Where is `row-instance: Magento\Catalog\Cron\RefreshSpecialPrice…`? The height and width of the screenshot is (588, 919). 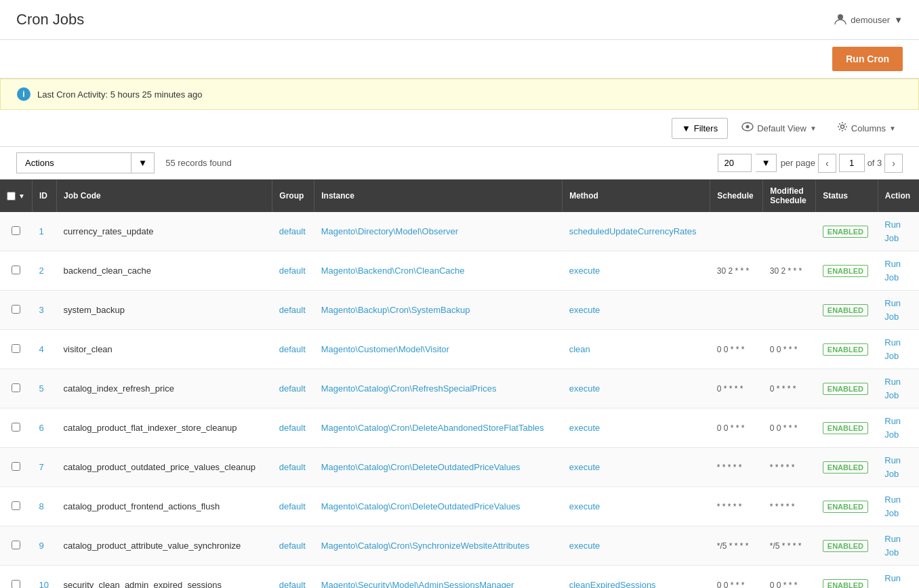
row-instance: Magento\Catalog\Cron\RefreshSpecialPrice… is located at coordinates (438, 389).